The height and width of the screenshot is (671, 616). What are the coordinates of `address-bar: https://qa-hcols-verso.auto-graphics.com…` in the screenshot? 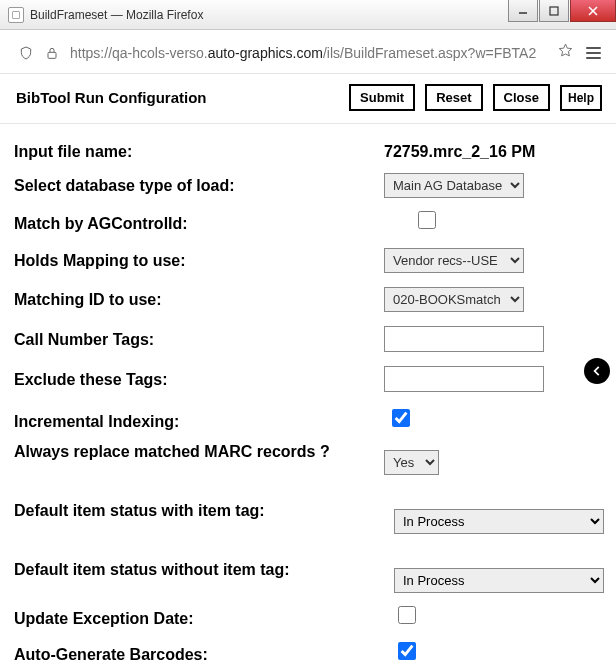 It's located at (308, 53).